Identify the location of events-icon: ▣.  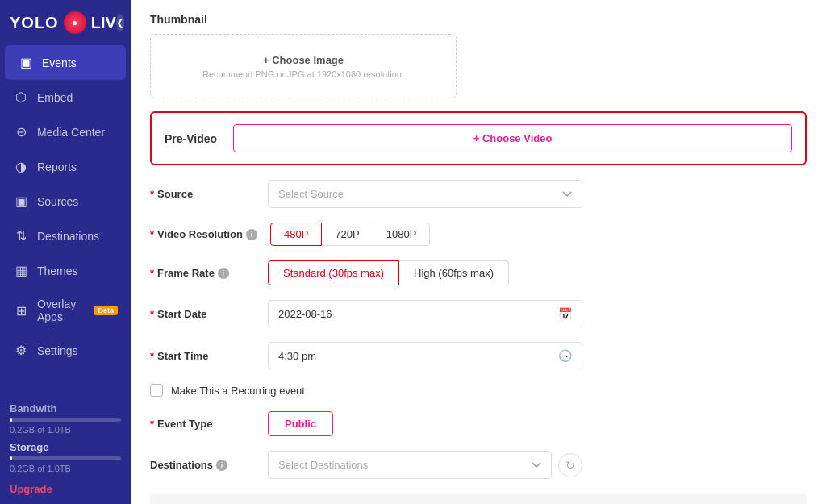
(26, 63).